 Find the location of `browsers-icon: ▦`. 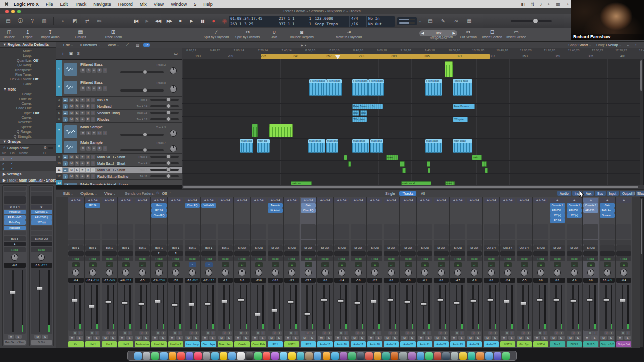

browsers-icon: ▦ is located at coordinates (469, 21).